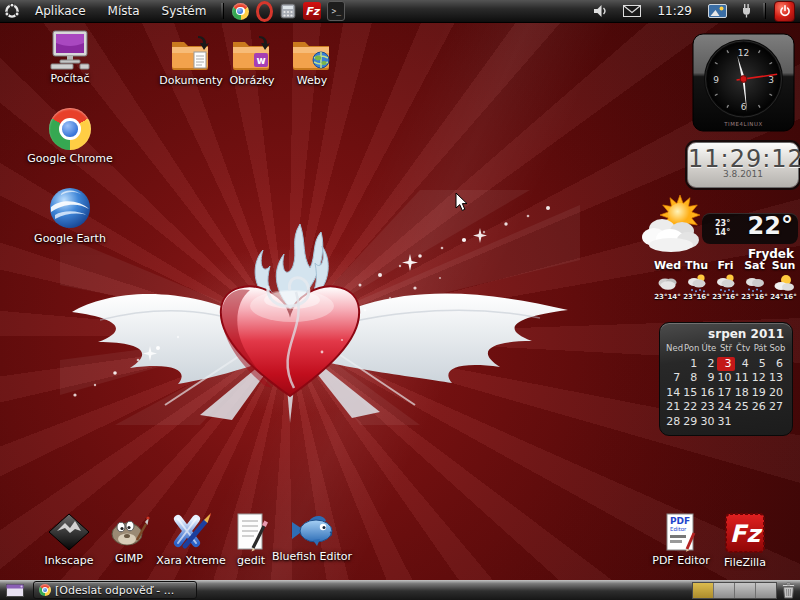 The image size is (800, 600). What do you see at coordinates (252, 53) in the screenshot?
I see `pictures-folder-icon: w` at bounding box center [252, 53].